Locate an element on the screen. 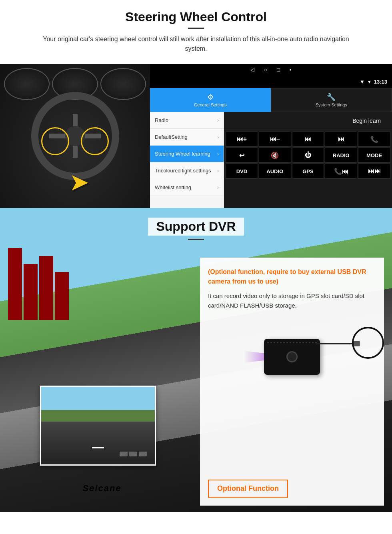 This screenshot has width=392, height=534. gear-icon: ⚙ is located at coordinates (210, 97).